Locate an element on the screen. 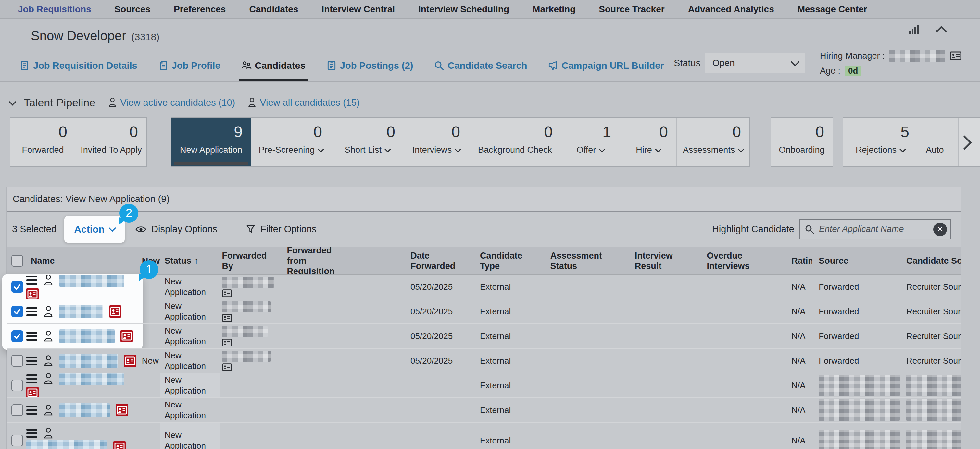 The height and width of the screenshot is (449, 980). column-header-candidate-type: Candidate Type is located at coordinates (513, 261).